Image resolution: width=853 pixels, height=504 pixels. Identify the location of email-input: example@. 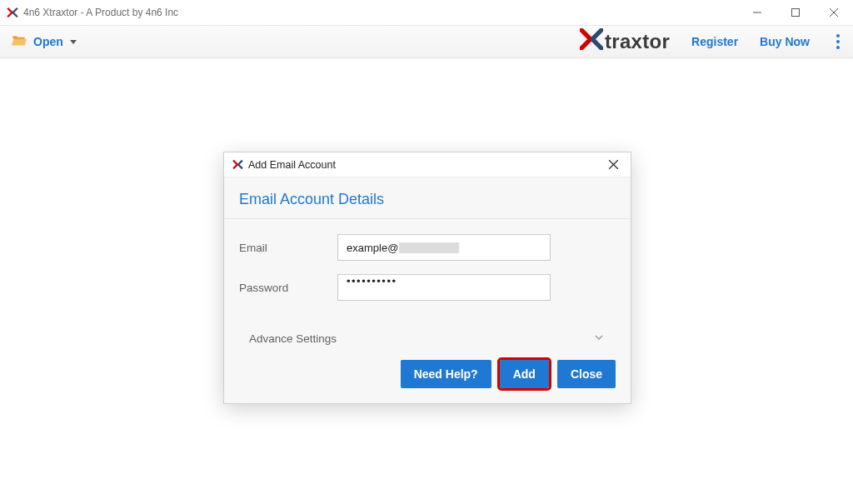
(444, 247).